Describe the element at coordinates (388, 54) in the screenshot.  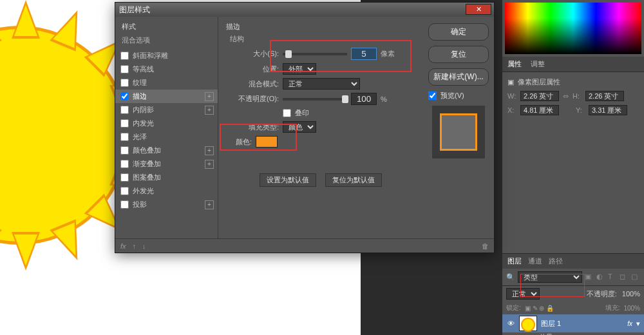
I see `size-unit: 像素` at that location.